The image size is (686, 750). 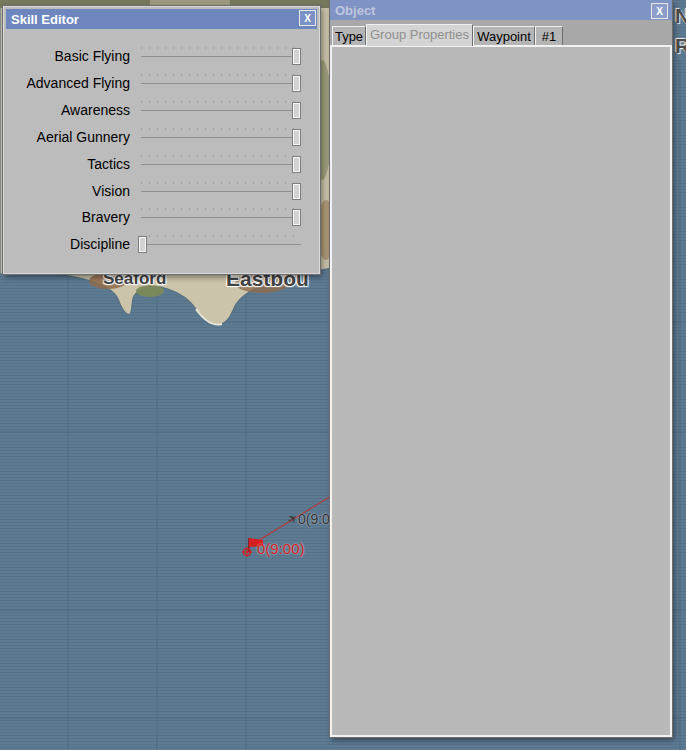 I want to click on slider-thumb-advanced-flying, so click(x=296, y=84).